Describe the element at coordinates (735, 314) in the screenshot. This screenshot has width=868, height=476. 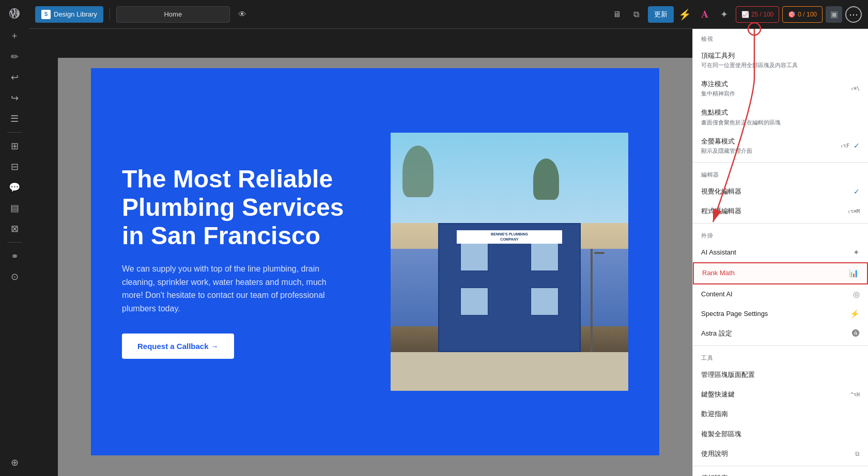
I see `spectra-settings-left: Spectra Page Settings` at that location.